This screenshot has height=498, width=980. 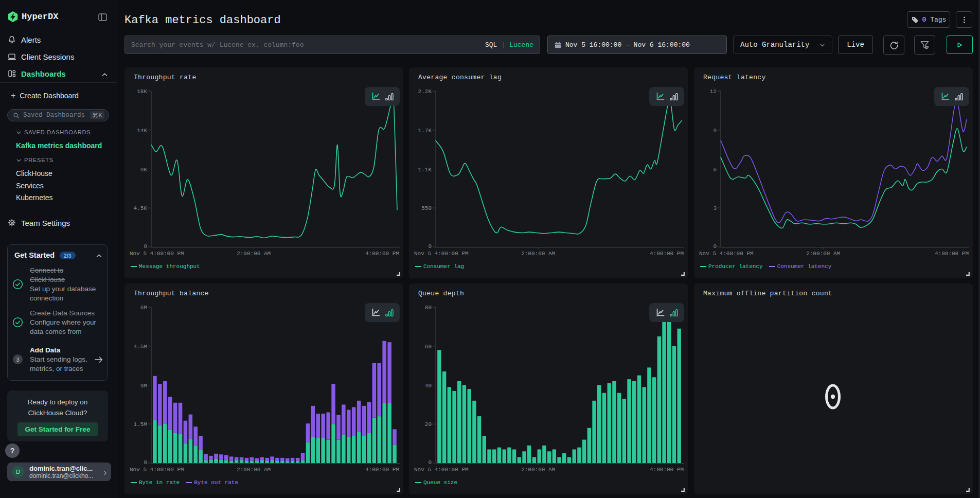 I want to click on svg-text: 6M, so click(x=144, y=308).